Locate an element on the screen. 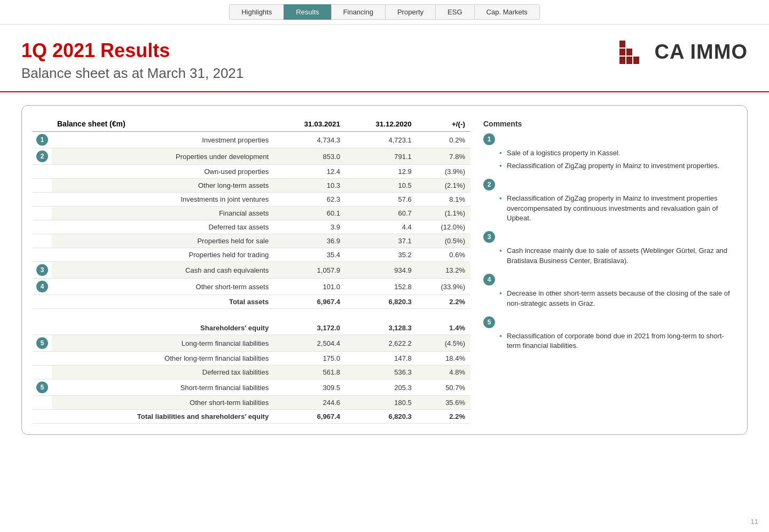  row-val2: 2,622.2 is located at coordinates (381, 344).